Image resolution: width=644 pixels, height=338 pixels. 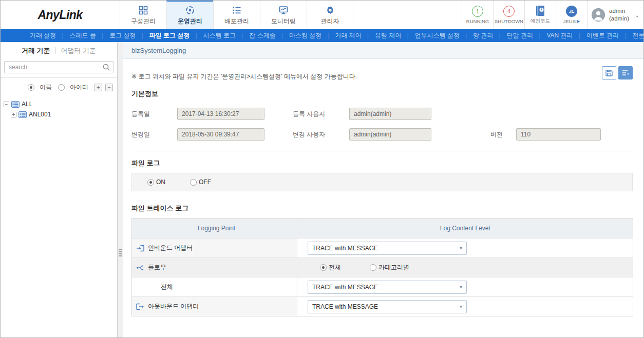 I want to click on nav-item-system-log: 시스템 로그, so click(x=220, y=36).